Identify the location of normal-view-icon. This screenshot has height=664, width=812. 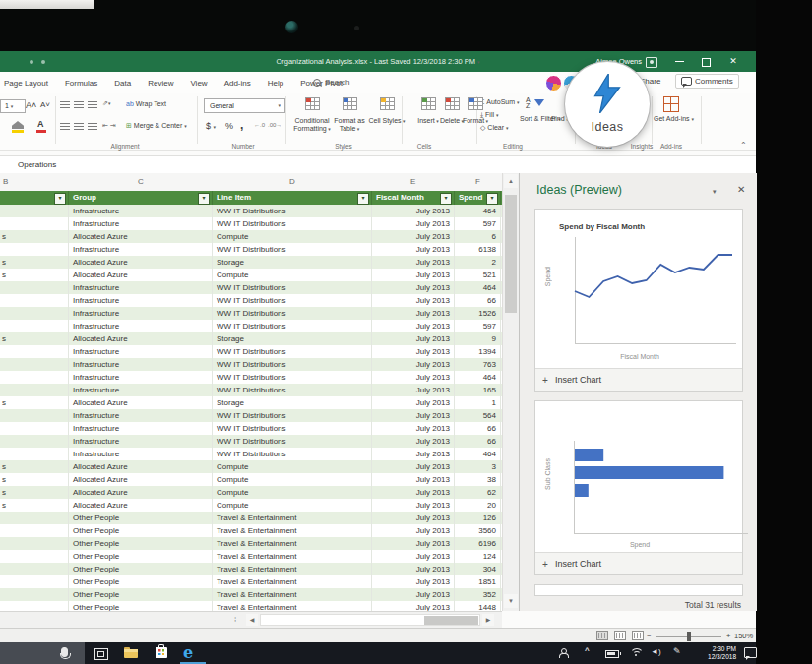
(602, 635).